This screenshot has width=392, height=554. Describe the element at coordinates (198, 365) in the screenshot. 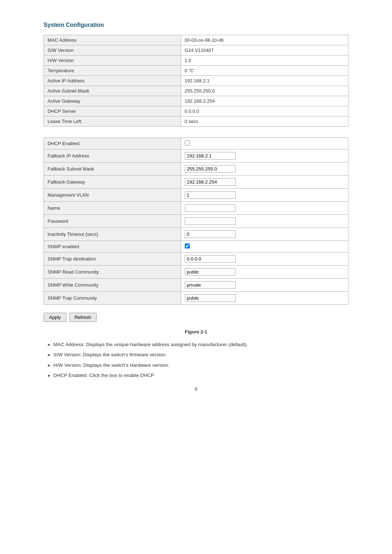

I see `list-item: H/W Version: Displays the switch's Hardw…` at that location.